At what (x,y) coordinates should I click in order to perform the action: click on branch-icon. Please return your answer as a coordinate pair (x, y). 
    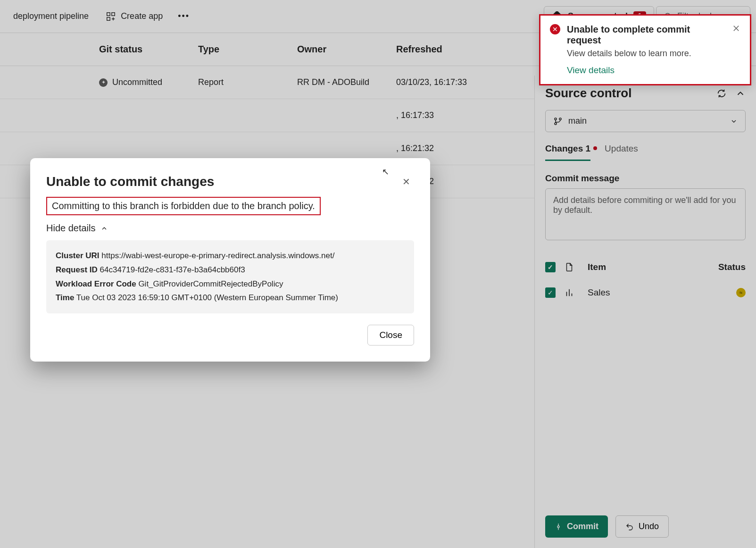
    Looking at the image, I should click on (558, 121).